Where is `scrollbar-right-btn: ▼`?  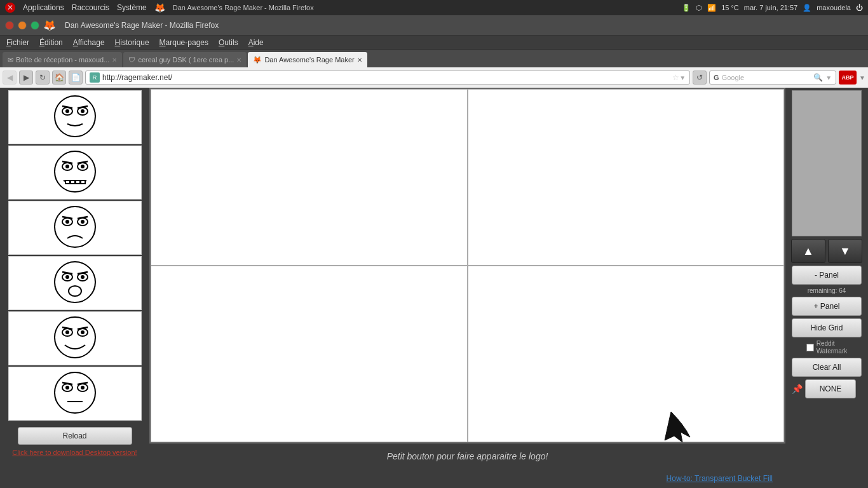 scrollbar-right-btn: ▼ is located at coordinates (862, 78).